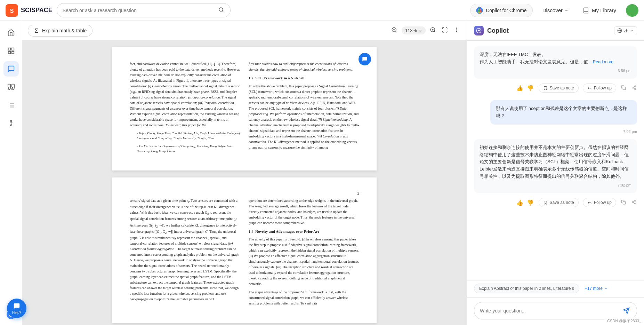 The height and width of the screenshot is (325, 644). What do you see at coordinates (414, 31) in the screenshot?
I see `zoom-level-display: 118%` at bounding box center [414, 31].